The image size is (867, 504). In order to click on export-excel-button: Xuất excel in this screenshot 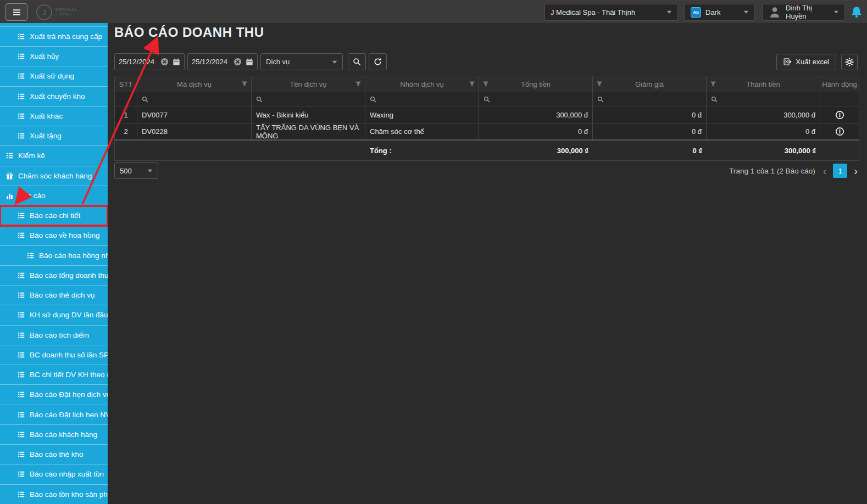, I will do `click(807, 62)`.